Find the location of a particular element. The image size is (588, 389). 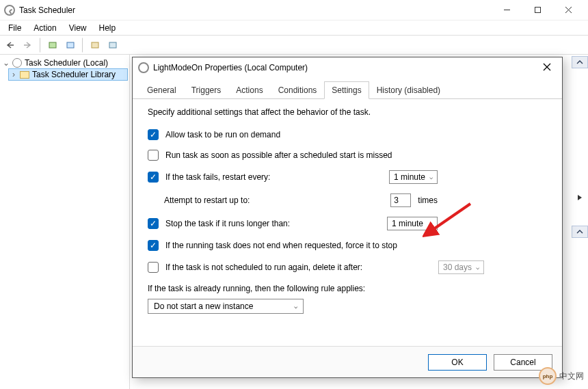

sidebar-play-icon is located at coordinates (580, 198).